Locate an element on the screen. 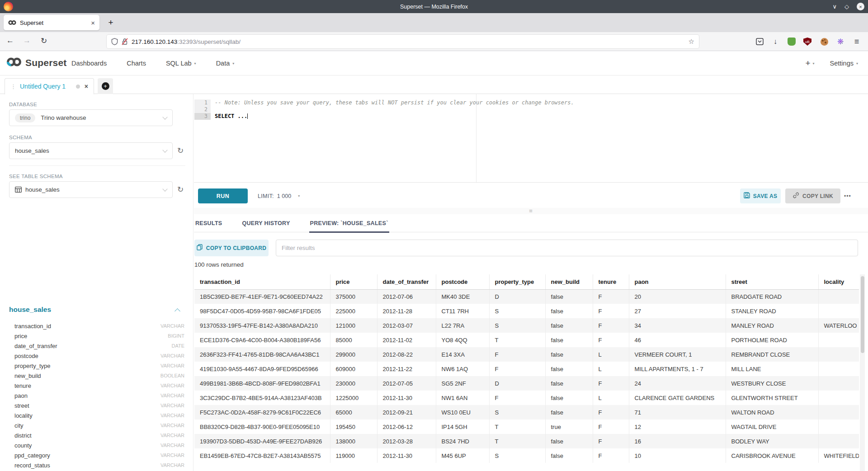 The height and width of the screenshot is (471, 868). table-cell: WESTBURY CLOSE is located at coordinates (772, 383).